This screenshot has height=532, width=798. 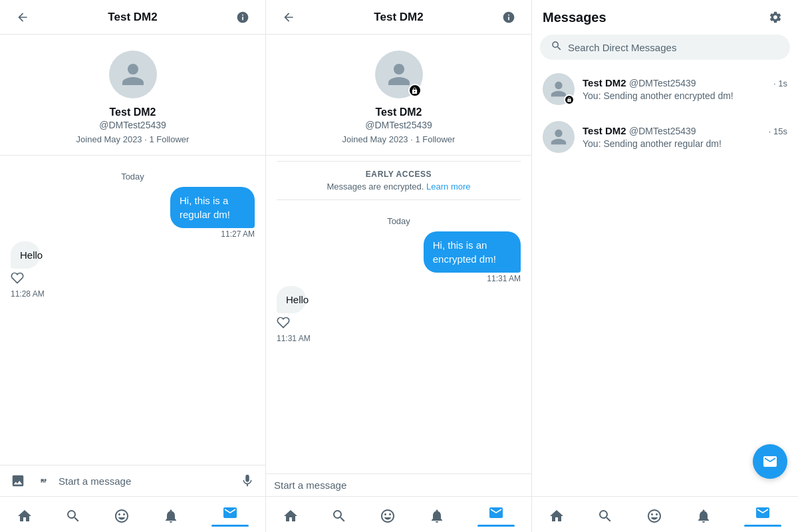 I want to click on middle-received-group: Hello 11:31 AM, so click(x=297, y=315).